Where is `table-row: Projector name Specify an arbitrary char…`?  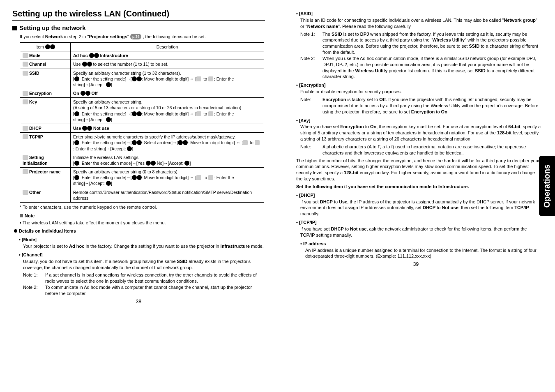
table-row: Projector name Specify an arbitrary char… is located at coordinates (142, 178).